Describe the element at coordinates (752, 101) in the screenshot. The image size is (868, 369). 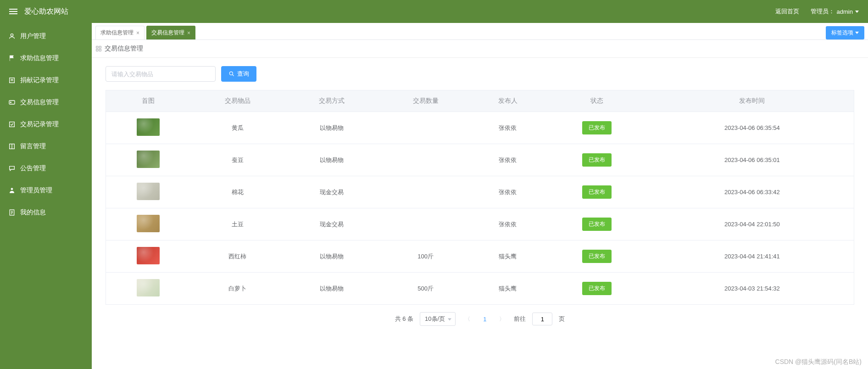
I see `th-time: 发布时间` at that location.